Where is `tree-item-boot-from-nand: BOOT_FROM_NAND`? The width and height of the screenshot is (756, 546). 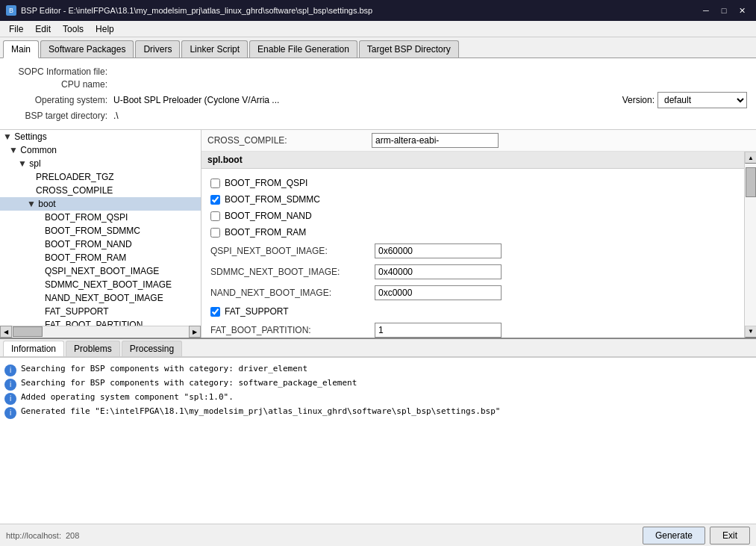
tree-item-boot-from-nand: BOOT_FROM_NAND is located at coordinates (100, 244).